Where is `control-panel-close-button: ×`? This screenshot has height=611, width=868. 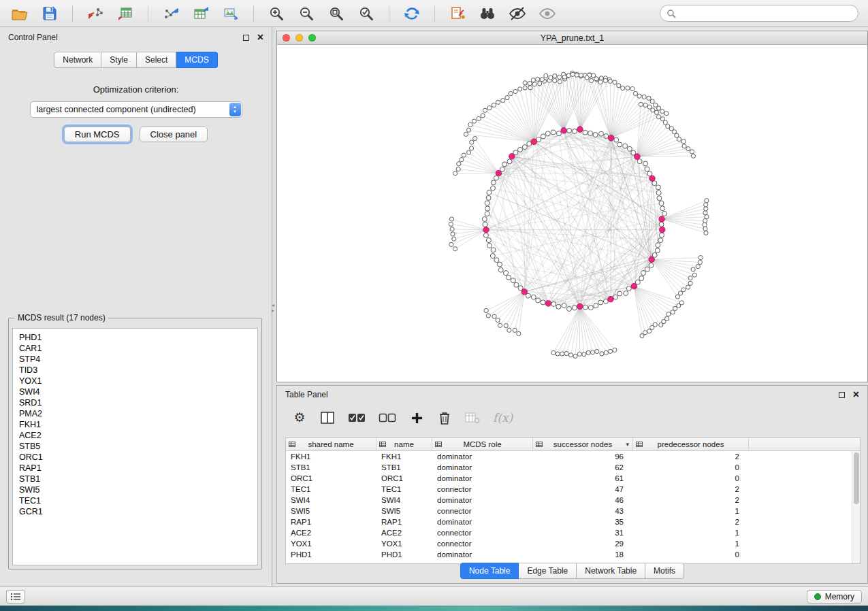 control-panel-close-button: × is located at coordinates (260, 37).